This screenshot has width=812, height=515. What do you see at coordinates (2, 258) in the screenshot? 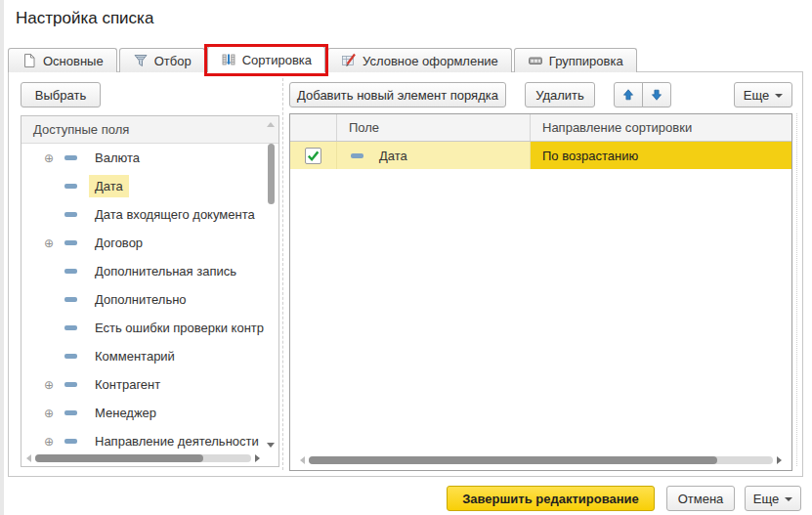
I see `window-edge` at bounding box center [2, 258].